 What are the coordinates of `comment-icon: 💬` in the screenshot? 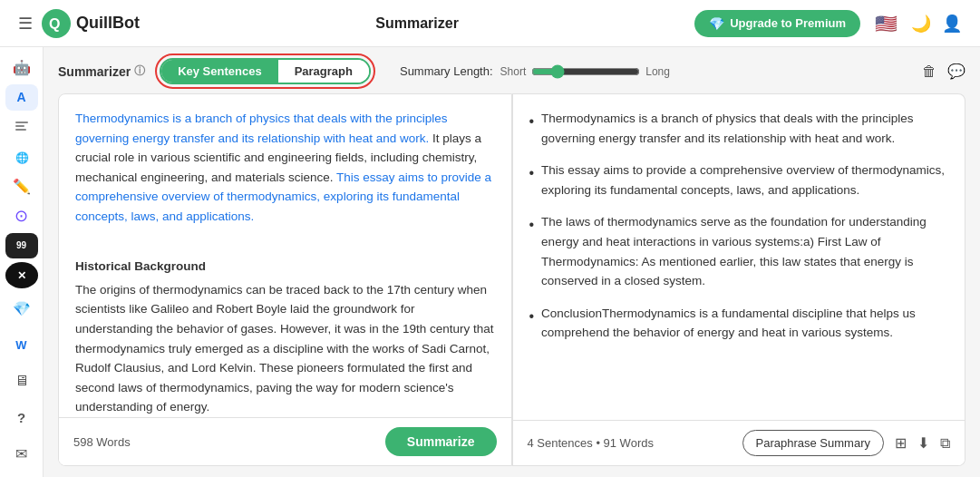 It's located at (956, 71).